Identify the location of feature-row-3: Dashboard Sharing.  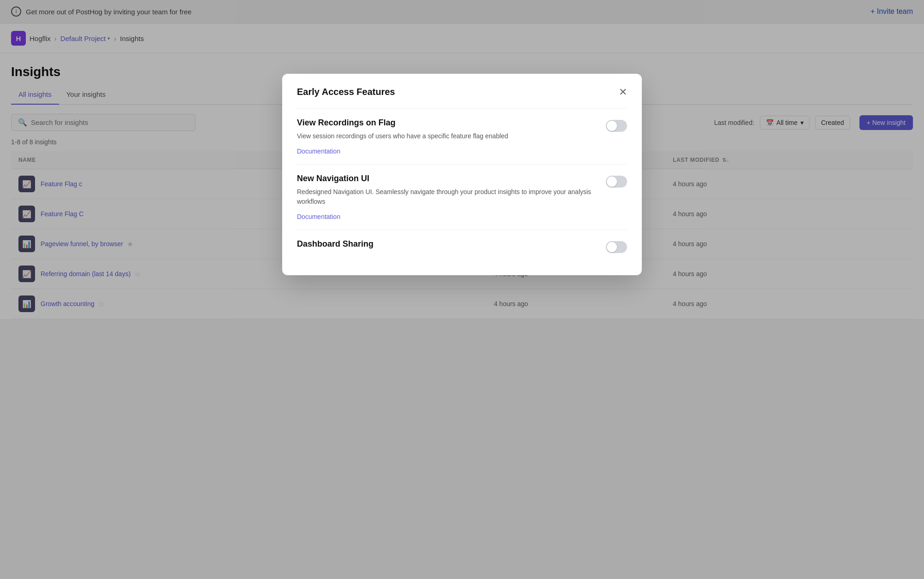
(462, 246).